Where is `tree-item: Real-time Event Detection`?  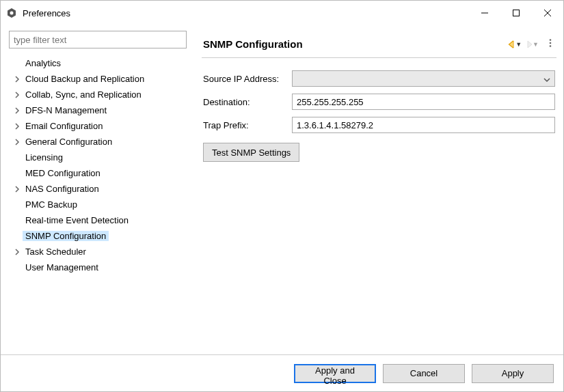
tree-item: Real-time Event Detection is located at coordinates (102, 220).